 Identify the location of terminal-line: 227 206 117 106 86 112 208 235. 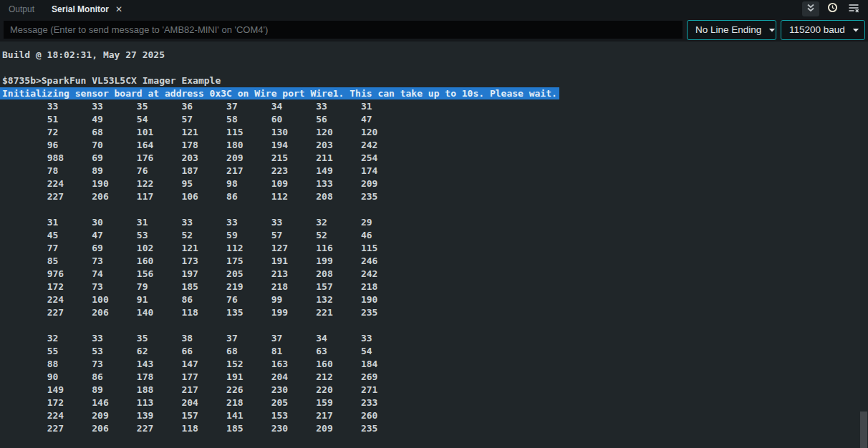
(435, 197).